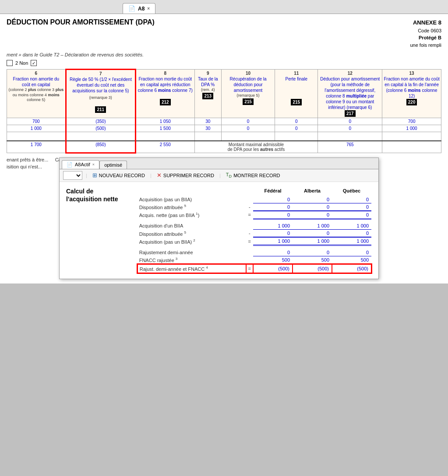 Image resolution: width=448 pixels, height=476 pixels. What do you see at coordinates (352, 234) in the screenshot?
I see `row-dispo2-que: 0` at bounding box center [352, 234].